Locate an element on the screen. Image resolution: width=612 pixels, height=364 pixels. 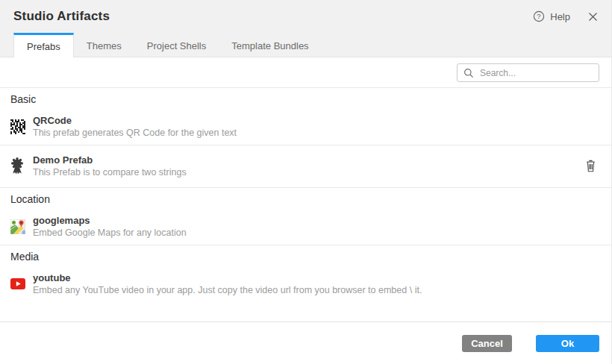
dialog-title: Studio Artifacts is located at coordinates (61, 16).